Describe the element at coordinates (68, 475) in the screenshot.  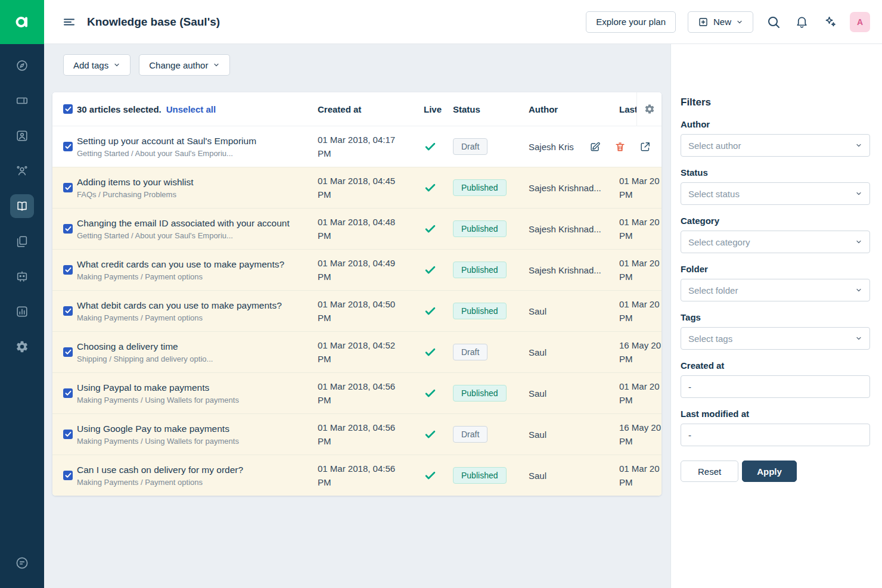
I see `checkmark-icon` at that location.